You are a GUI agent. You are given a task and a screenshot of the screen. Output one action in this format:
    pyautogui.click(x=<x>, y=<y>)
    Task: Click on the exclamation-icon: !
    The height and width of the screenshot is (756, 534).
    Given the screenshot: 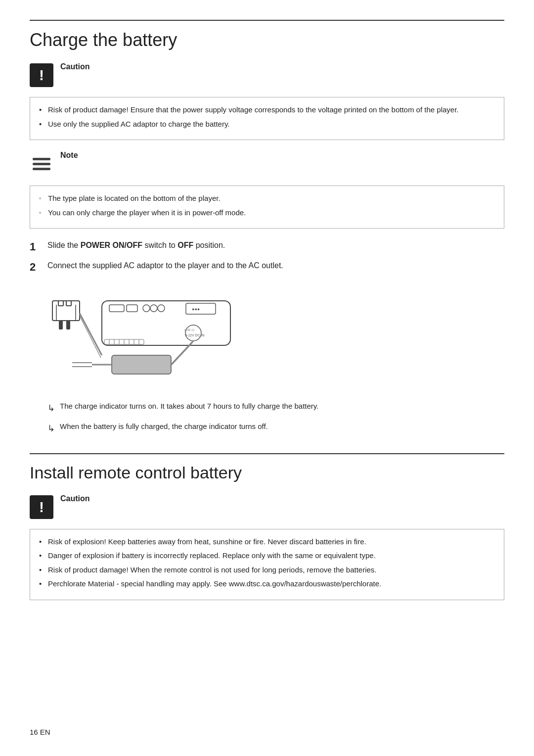 What is the action you would take?
    pyautogui.click(x=42, y=75)
    